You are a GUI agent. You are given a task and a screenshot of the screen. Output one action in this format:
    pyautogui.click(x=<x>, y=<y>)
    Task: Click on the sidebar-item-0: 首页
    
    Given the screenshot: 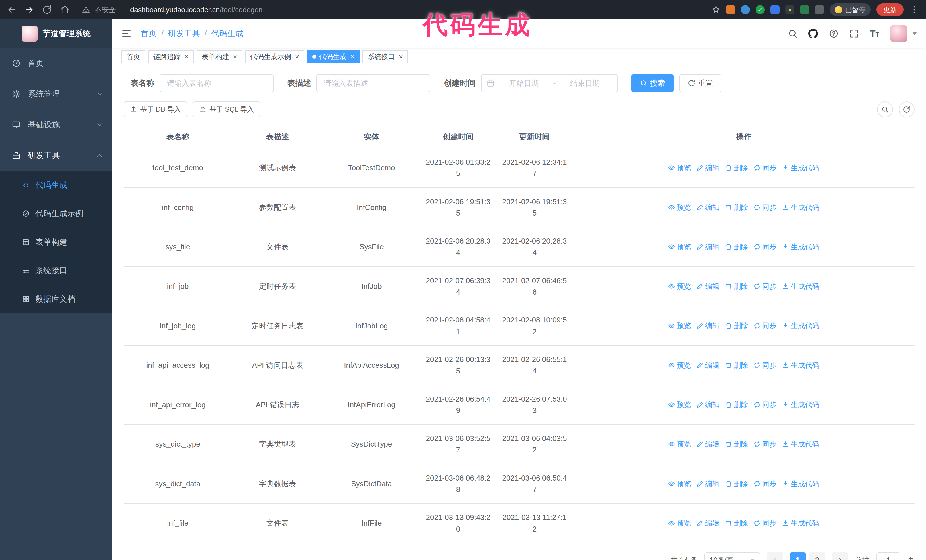 What is the action you would take?
    pyautogui.click(x=56, y=63)
    